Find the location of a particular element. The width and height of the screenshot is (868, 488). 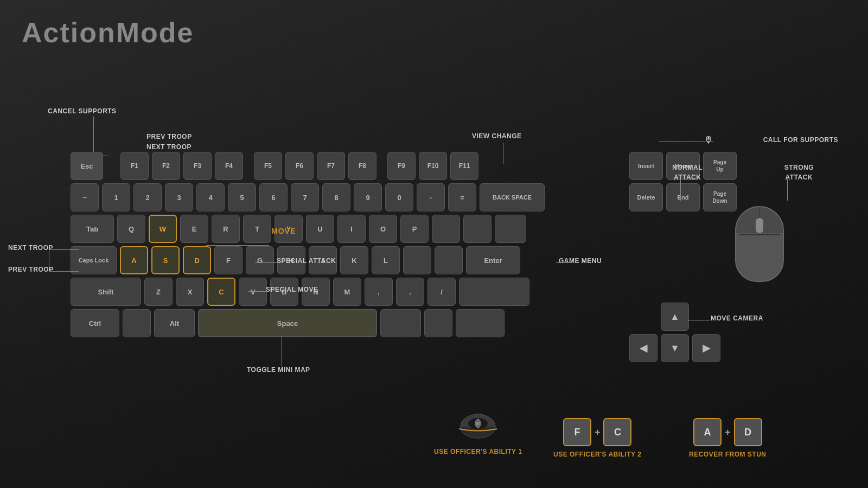

key-t: T is located at coordinates (257, 229).